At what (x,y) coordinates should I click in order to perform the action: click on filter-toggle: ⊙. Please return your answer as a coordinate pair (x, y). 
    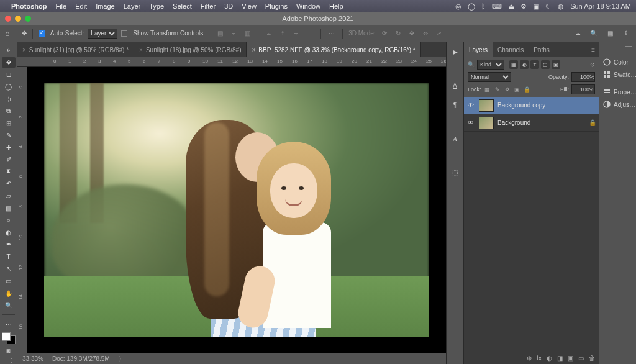
    Looking at the image, I should click on (593, 65).